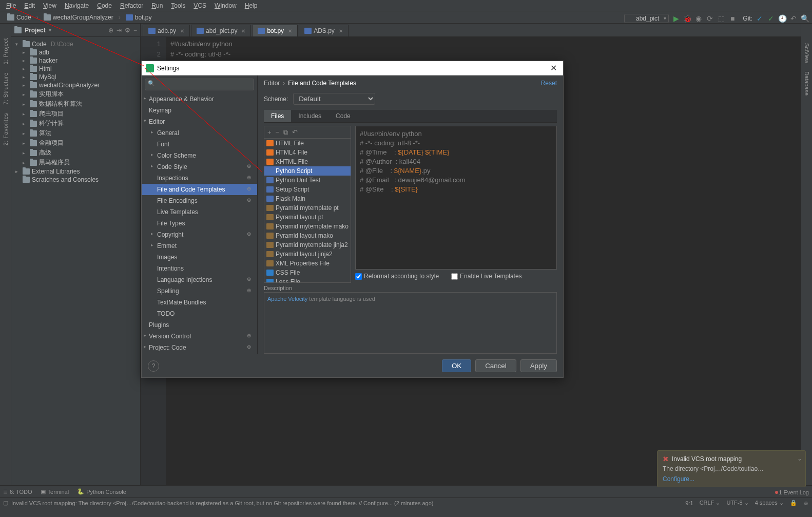 The width and height of the screenshot is (812, 517). What do you see at coordinates (6, 51) in the screenshot?
I see `gutter-tab: 1: Project` at bounding box center [6, 51].